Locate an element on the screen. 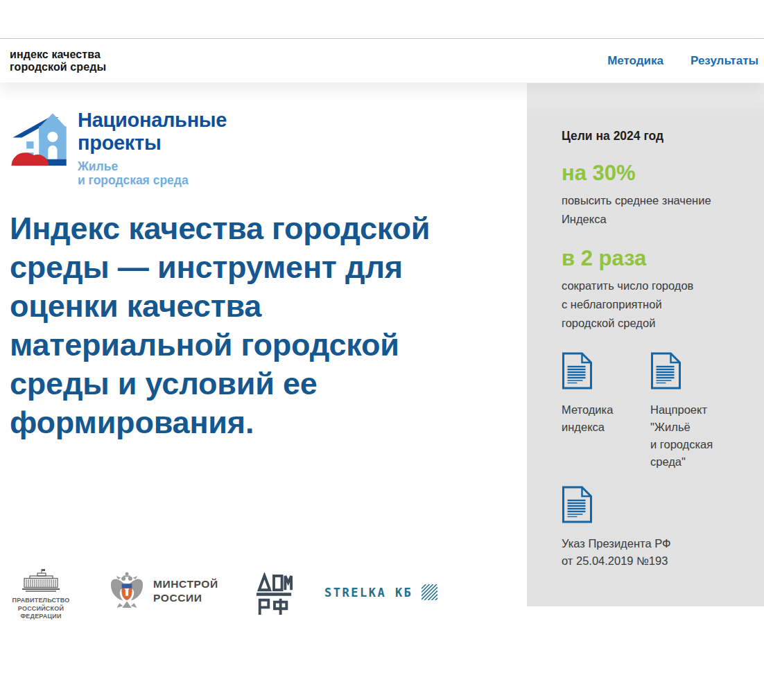 This screenshot has width=764, height=700. goal-description: повысить среднее значение Индекса is located at coordinates (650, 210).